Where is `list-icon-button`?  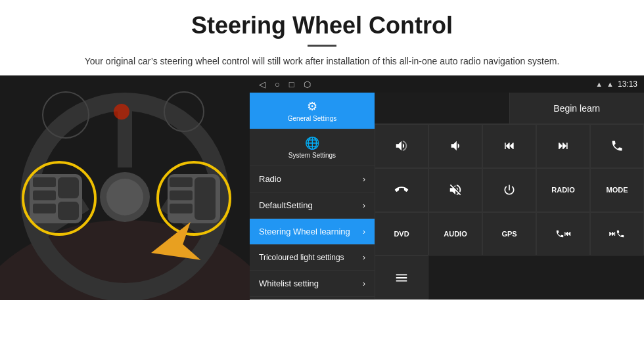
list-icon-button is located at coordinates (402, 277).